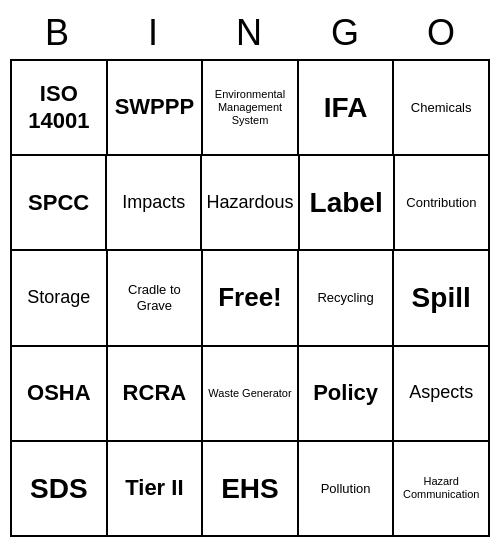 This screenshot has height=544, width=500. I want to click on bingo-cell: OSHA, so click(60, 394).